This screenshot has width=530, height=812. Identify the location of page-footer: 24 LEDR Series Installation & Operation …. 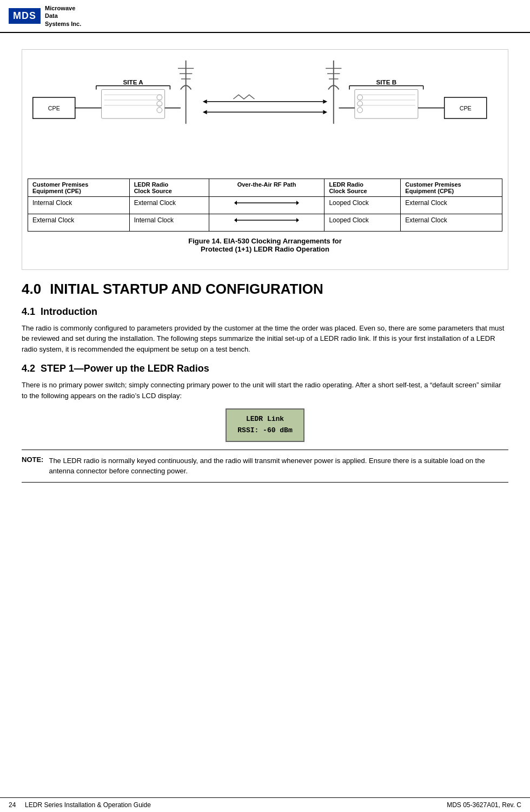
(265, 805).